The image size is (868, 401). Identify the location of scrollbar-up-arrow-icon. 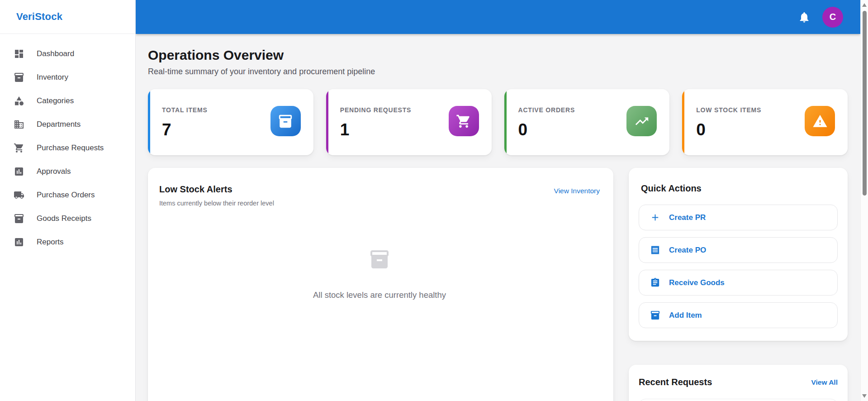
(864, 5).